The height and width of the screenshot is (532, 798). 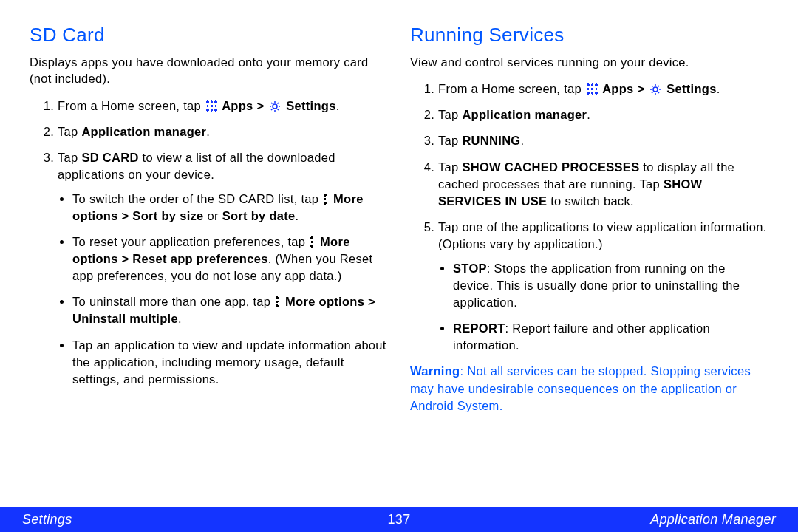 What do you see at coordinates (550, 167) in the screenshot?
I see `show-cached-label: SHOW CACHED PROCESSES` at bounding box center [550, 167].